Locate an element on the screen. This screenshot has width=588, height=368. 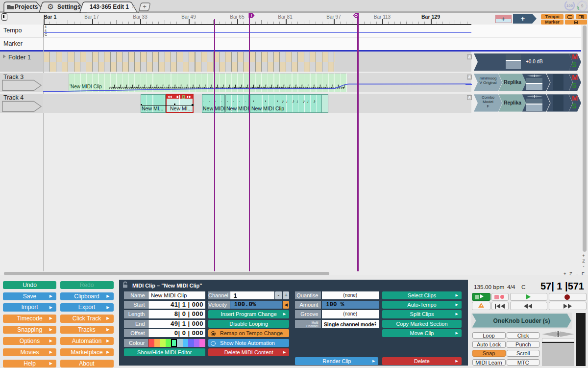
svg-text: 100 is located at coordinates (570, 6).